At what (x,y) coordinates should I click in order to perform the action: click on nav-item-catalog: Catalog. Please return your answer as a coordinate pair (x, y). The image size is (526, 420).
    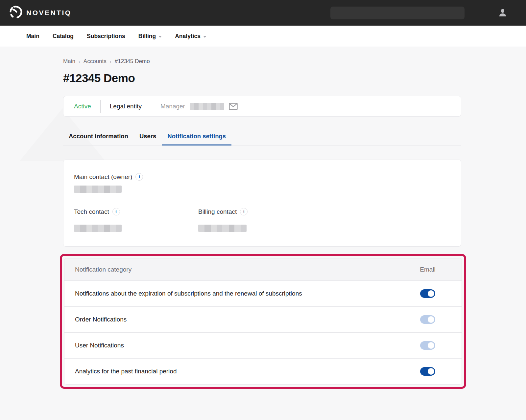
    Looking at the image, I should click on (63, 36).